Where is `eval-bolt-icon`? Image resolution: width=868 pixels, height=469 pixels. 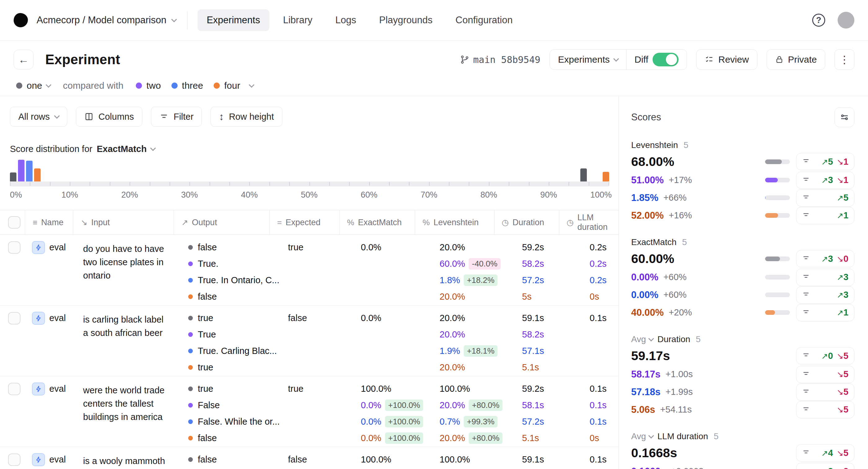
eval-bolt-icon is located at coordinates (38, 460).